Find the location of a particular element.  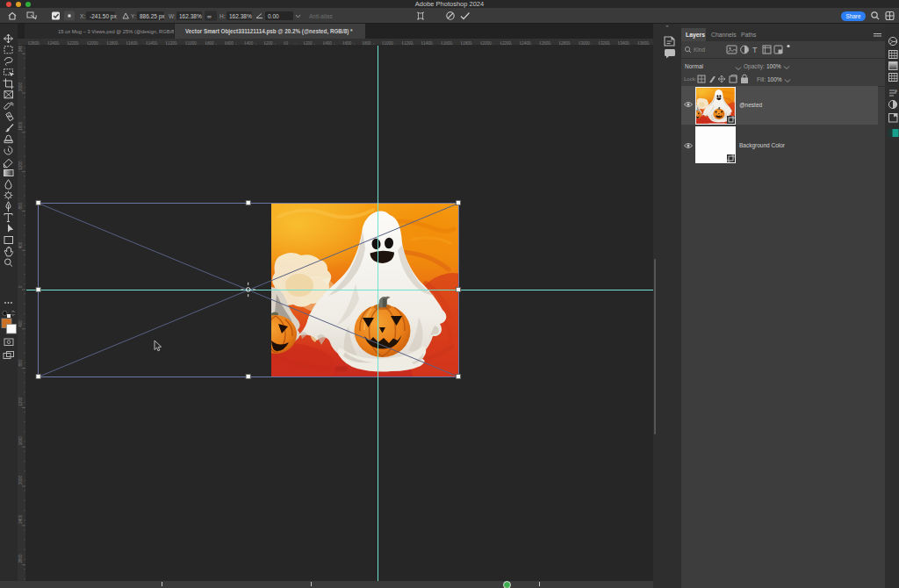

svg-text: Y: is located at coordinates (133, 16).